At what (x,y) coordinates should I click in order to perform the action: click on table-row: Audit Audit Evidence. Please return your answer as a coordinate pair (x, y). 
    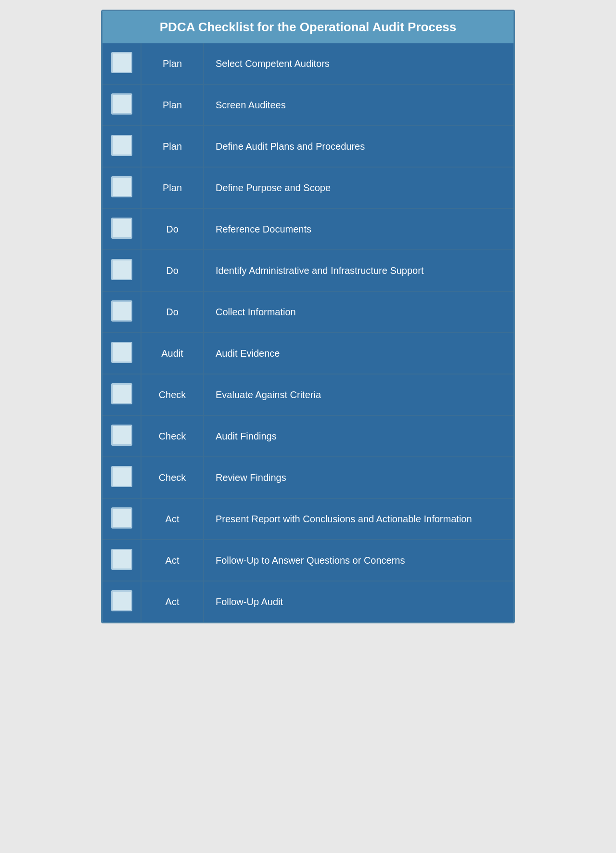
    Looking at the image, I should click on (308, 353).